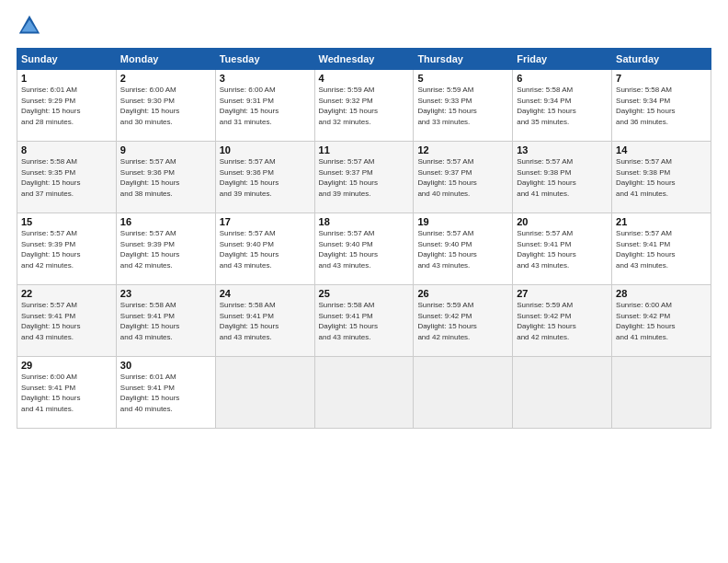 This screenshot has width=728, height=563. What do you see at coordinates (563, 321) in the screenshot?
I see `day-cell: 27Sunrise: 5:59 AM Sunset: 9:42 PM Dayli…` at bounding box center [563, 321].